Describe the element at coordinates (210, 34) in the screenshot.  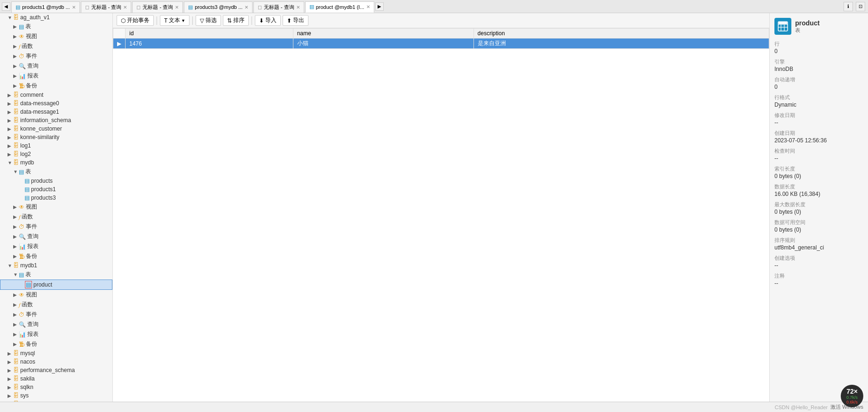
I see `col-id-header: id` at that location.